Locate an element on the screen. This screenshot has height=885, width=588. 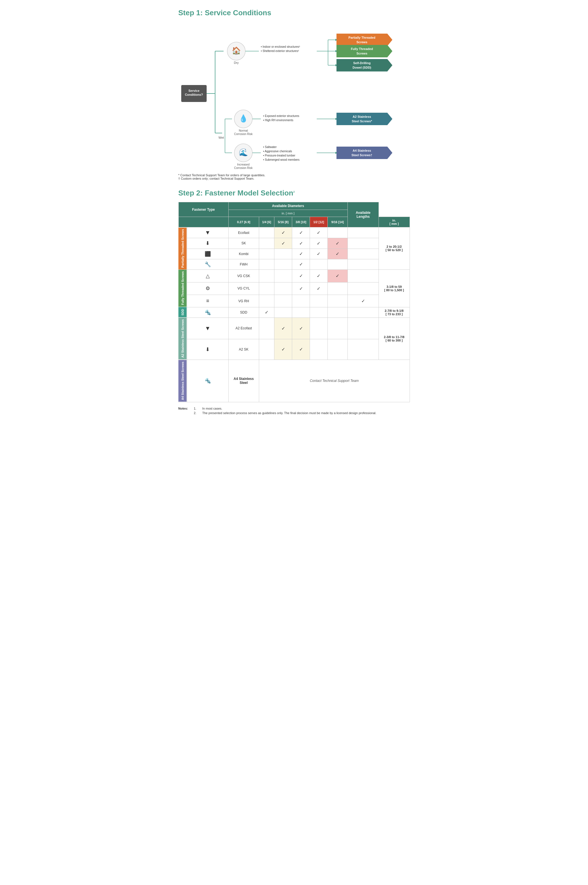
fastener-name-a2ecofast: A2 Ecofast is located at coordinates (244, 328).